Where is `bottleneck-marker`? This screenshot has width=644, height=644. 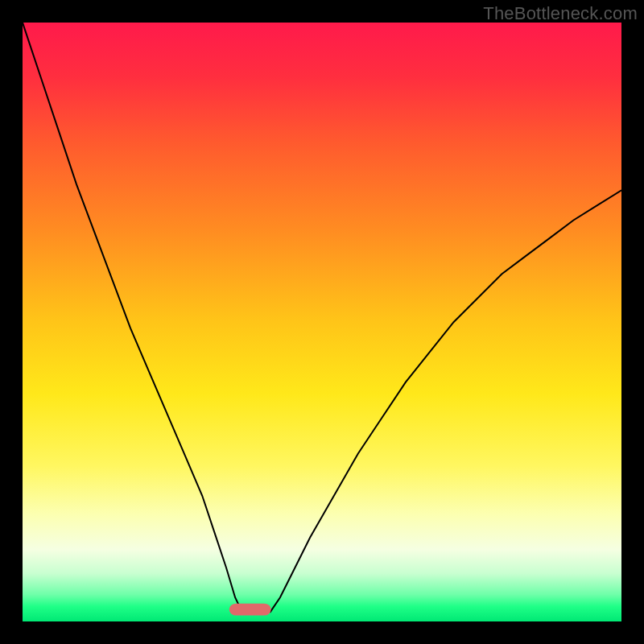 bottleneck-marker is located at coordinates (250, 610).